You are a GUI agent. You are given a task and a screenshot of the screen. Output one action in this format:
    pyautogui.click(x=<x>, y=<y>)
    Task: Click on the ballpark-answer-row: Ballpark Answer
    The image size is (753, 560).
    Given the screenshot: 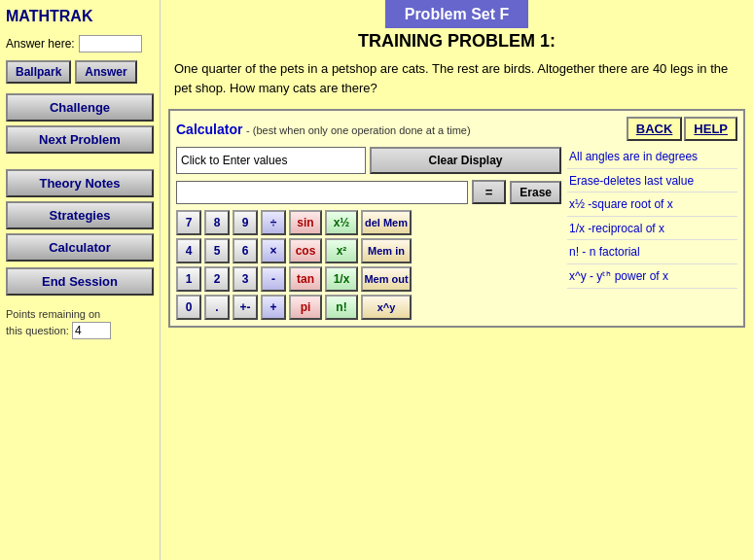 What is the action you would take?
    pyautogui.click(x=80, y=72)
    